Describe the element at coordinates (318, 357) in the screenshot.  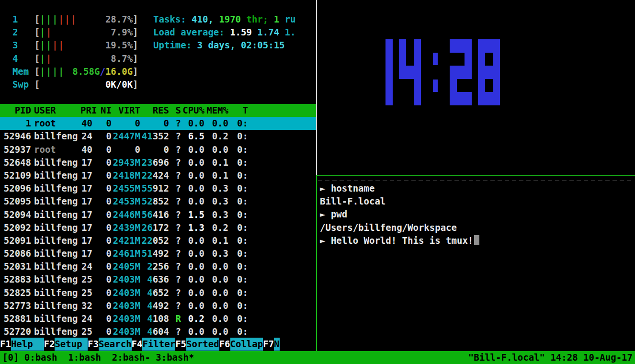
I see `tmux-status-bar: [0] 0:bash 1:bash 2:bash- 3:bash* "Bill-…` at that location.